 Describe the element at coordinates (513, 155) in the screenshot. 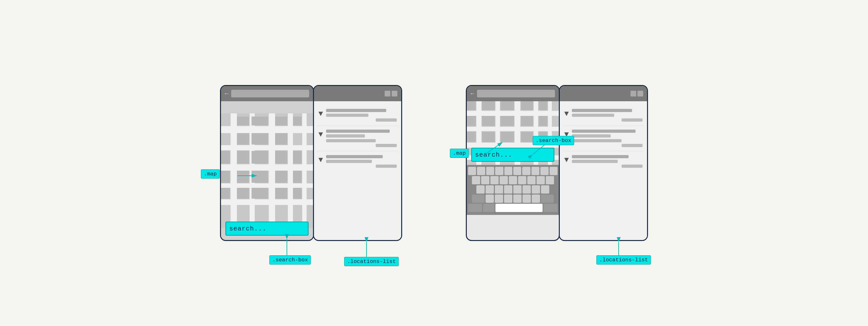

I see `search-box-right: search...` at that location.